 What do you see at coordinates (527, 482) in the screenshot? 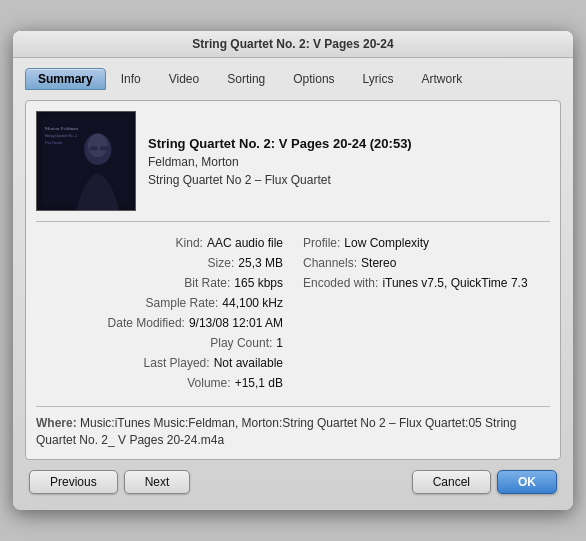
I see `ok-button: OK` at bounding box center [527, 482].